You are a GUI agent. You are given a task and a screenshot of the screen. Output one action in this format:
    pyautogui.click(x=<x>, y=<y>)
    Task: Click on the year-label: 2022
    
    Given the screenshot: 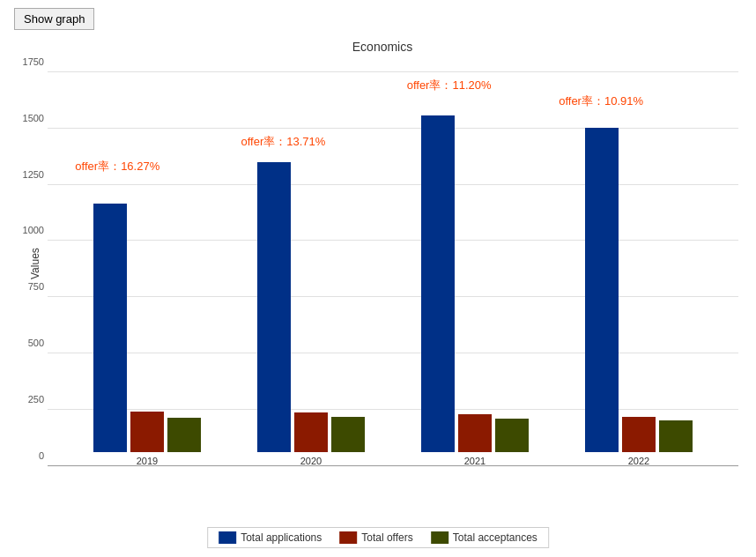 What is the action you would take?
    pyautogui.click(x=639, y=461)
    